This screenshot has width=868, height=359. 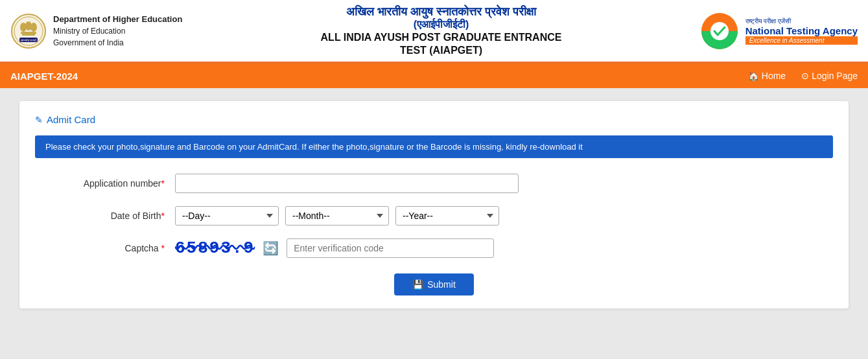 What do you see at coordinates (71, 119) in the screenshot?
I see `card-header-label: Admit Card` at bounding box center [71, 119].